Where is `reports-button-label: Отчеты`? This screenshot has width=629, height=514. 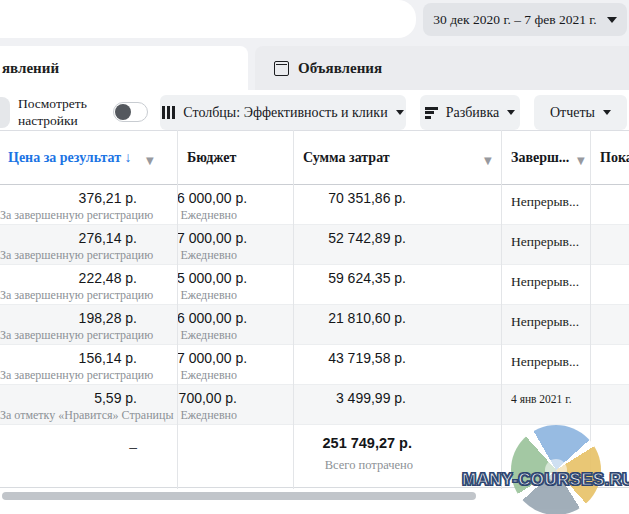
reports-button-label: Отчеты is located at coordinates (572, 113).